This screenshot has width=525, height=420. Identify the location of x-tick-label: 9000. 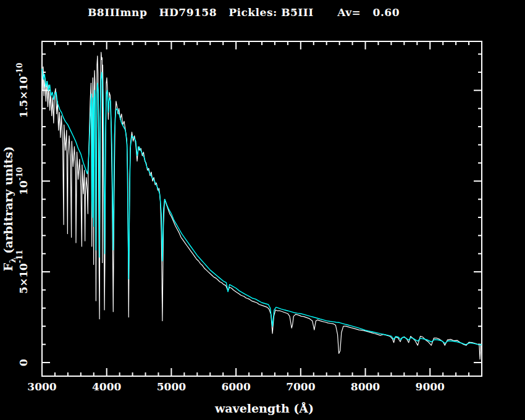
(430, 387).